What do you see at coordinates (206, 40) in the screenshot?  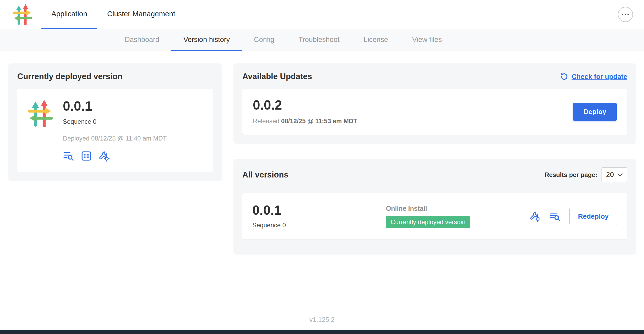 I see `tab-version-history: Version history` at bounding box center [206, 40].